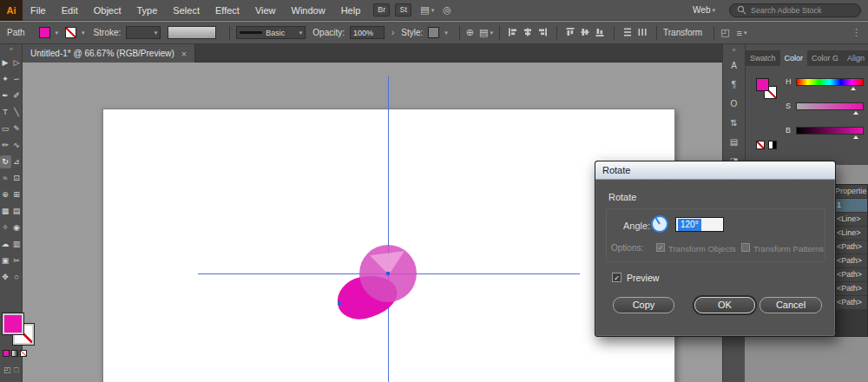 Image resolution: width=868 pixels, height=382 pixels. What do you see at coordinates (571, 33) in the screenshot?
I see `align-top-icon` at bounding box center [571, 33].